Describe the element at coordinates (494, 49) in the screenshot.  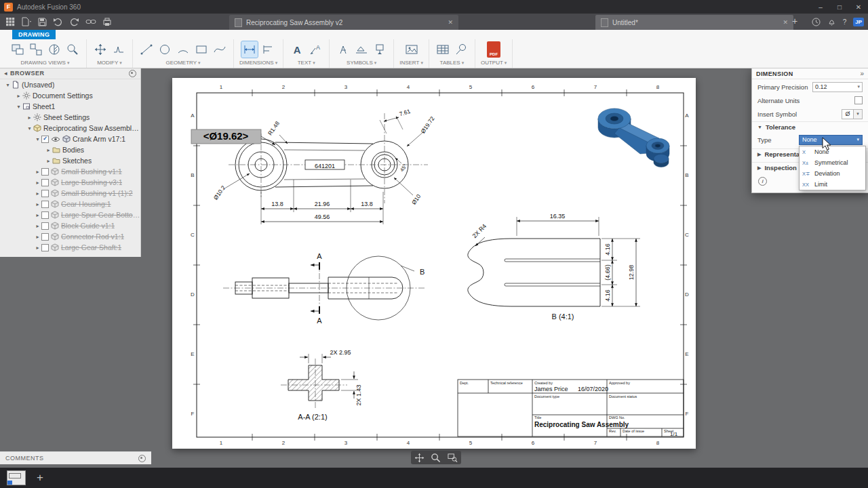
I see `output-pdf-icon: PDF` at that location.